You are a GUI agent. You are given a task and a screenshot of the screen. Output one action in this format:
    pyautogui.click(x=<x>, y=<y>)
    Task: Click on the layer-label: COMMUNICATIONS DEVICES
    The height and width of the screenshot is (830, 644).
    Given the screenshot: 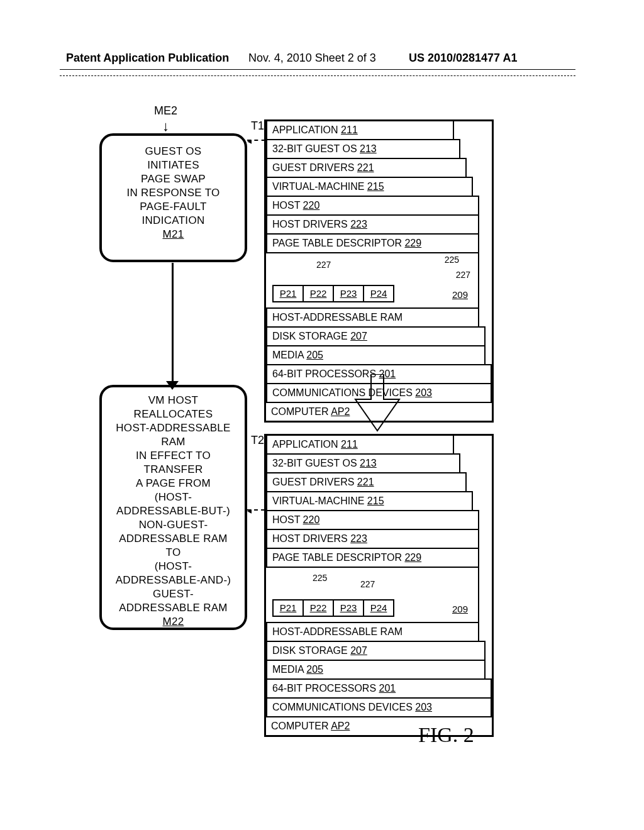 What is the action you would take?
    pyautogui.click(x=342, y=707)
    